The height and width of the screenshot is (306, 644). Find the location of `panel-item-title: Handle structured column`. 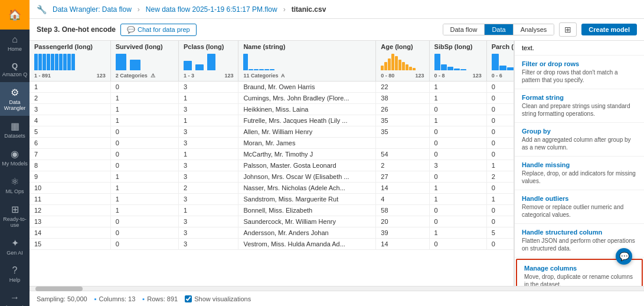

panel-item-title: Handle structured column is located at coordinates (580, 232).